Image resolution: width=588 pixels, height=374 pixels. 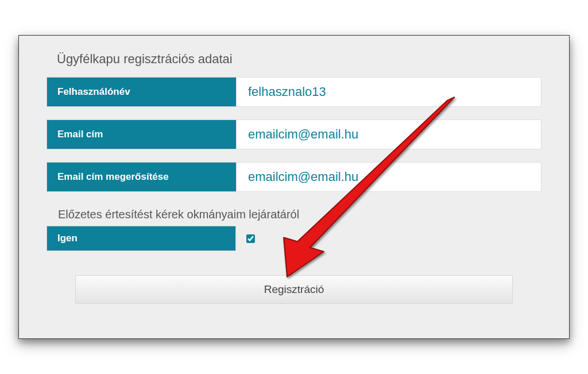 What do you see at coordinates (389, 134) in the screenshot?
I see `input-email` at bounding box center [389, 134].